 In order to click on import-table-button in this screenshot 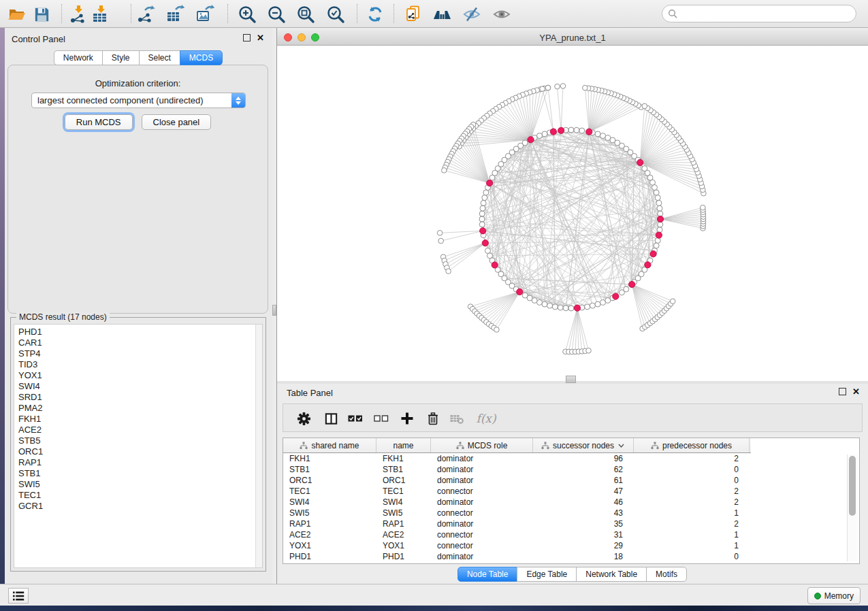, I will do `click(100, 14)`.